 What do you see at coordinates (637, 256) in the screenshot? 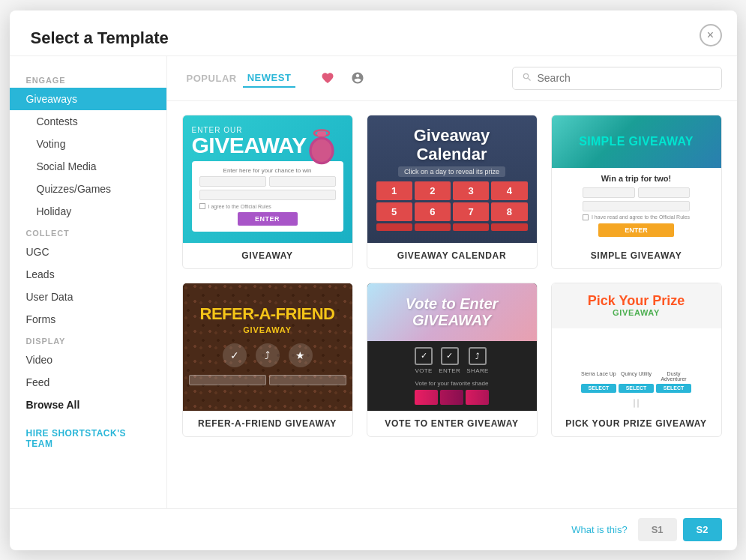
I see `template-name-simple: SIMPLE GIVEAWAY` at bounding box center [637, 256].